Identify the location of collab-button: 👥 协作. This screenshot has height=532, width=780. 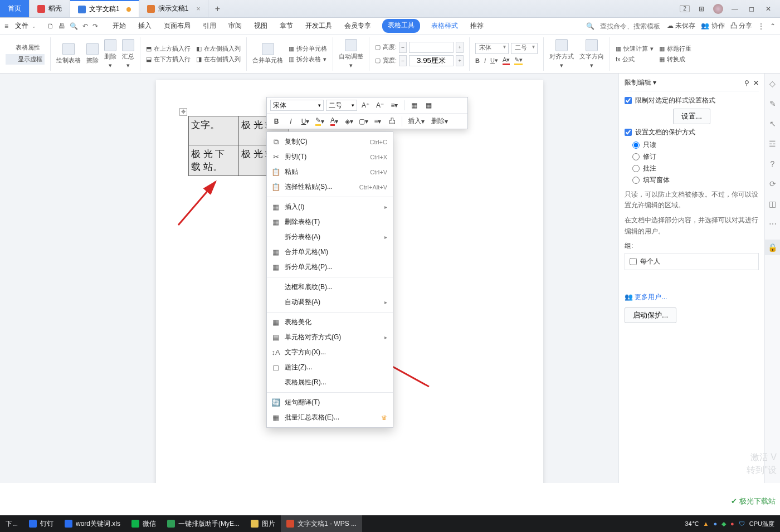
(713, 26).